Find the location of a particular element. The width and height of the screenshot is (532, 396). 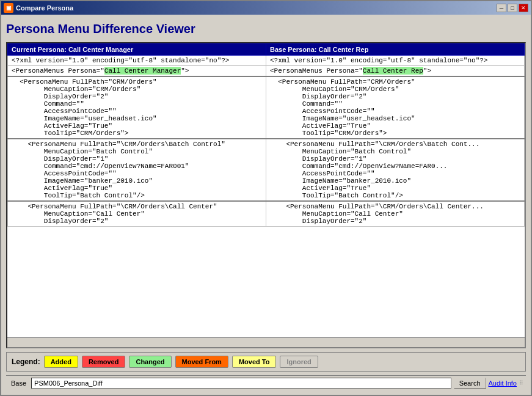

legend-label: Legend: is located at coordinates (26, 362).